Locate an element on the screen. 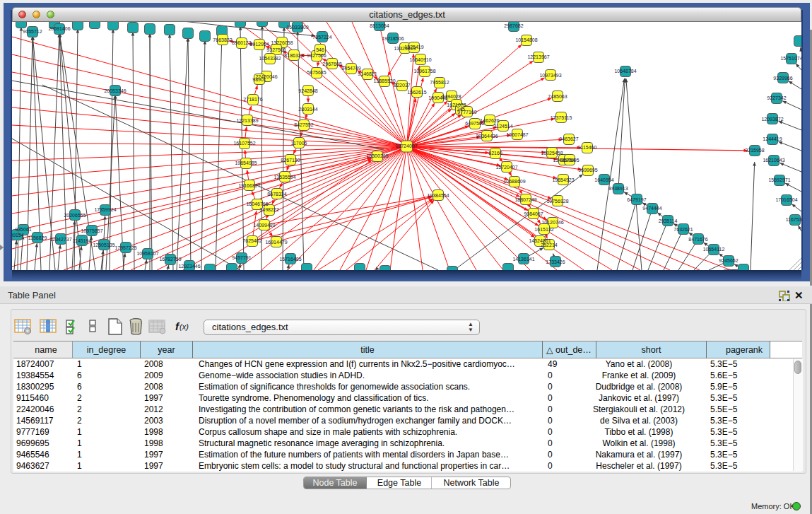 Image resolution: width=812 pixels, height=514 pixels. svg-text: 8960123 is located at coordinates (242, 42).